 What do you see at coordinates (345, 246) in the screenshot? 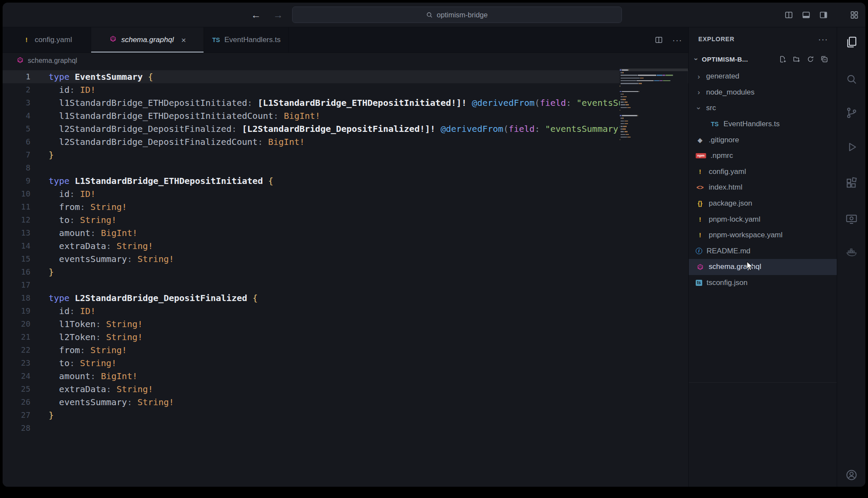
I see `code-line-14: extraData: String!` at bounding box center [345, 246].